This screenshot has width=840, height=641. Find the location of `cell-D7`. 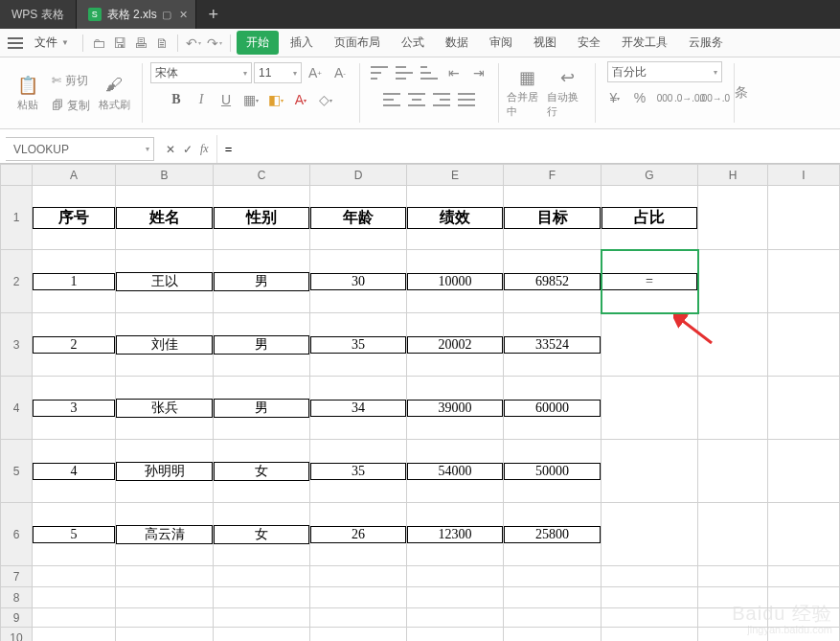

cell-D7 is located at coordinates (358, 577).